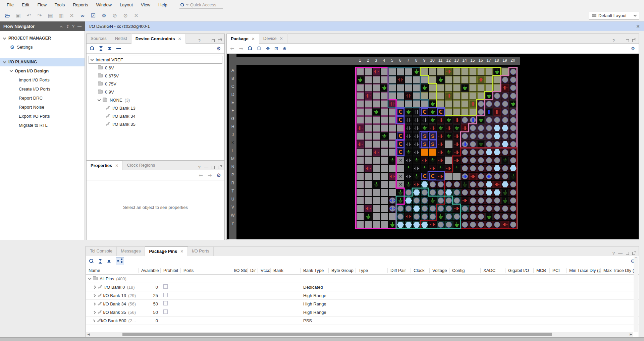 This screenshot has height=341, width=644. What do you see at coordinates (399, 270) in the screenshot?
I see `column-header-diff-pair: Diff Pair` at bounding box center [399, 270].